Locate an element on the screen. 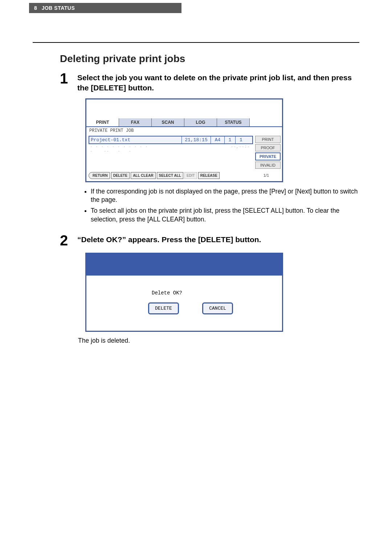  job-row-selected: Project-01.txt 21,18:15 A4 1 1 is located at coordinates (171, 140).